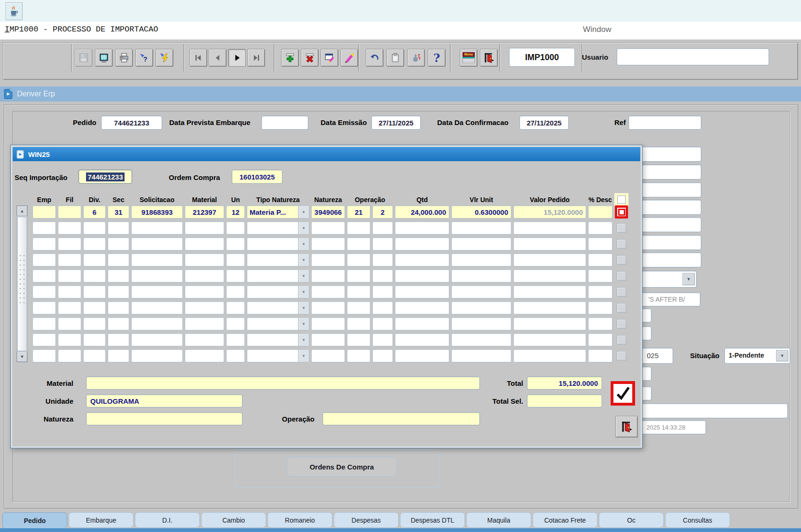  What do you see at coordinates (328, 212) in the screenshot?
I see `cell-natureza: 3949066` at bounding box center [328, 212].